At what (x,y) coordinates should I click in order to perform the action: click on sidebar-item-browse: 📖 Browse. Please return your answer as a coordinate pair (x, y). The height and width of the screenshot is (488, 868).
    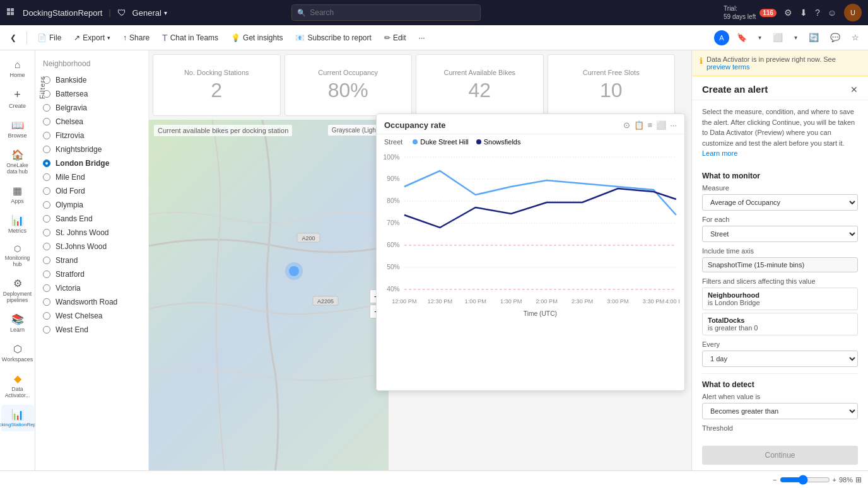
    Looking at the image, I should click on (18, 129).